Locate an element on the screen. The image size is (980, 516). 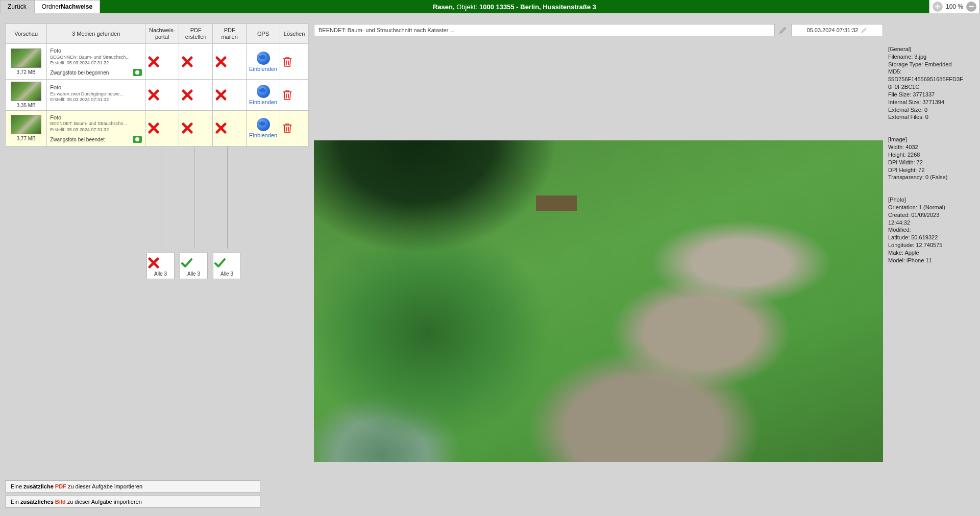
thumbnail-cell: 3,72 MB is located at coordinates (27, 62).